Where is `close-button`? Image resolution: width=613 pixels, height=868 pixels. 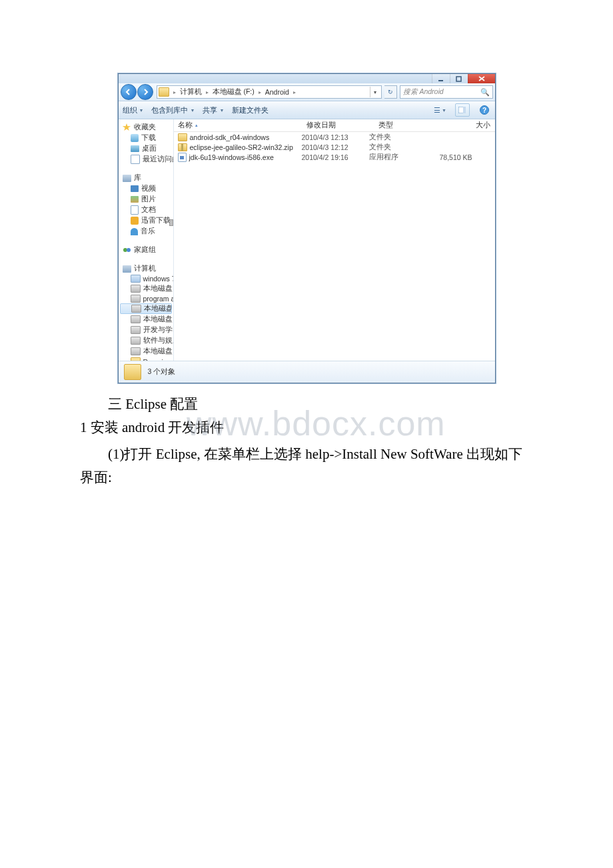 close-button is located at coordinates (481, 79).